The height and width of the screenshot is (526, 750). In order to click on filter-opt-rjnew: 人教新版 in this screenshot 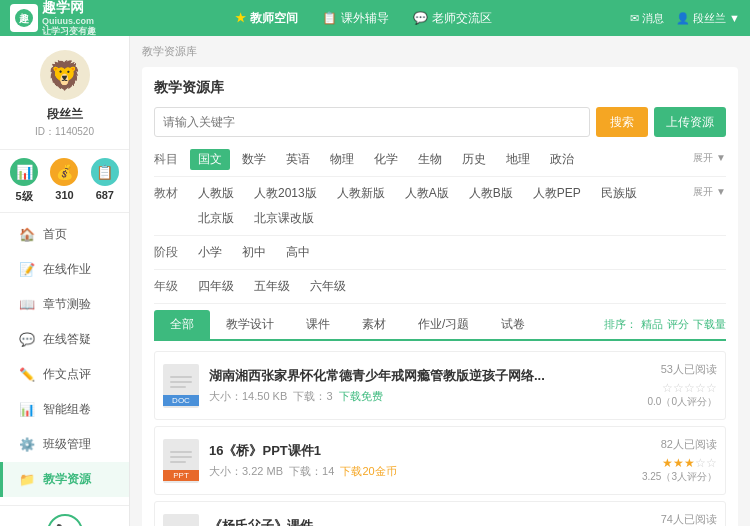, I will do `click(361, 194)`.